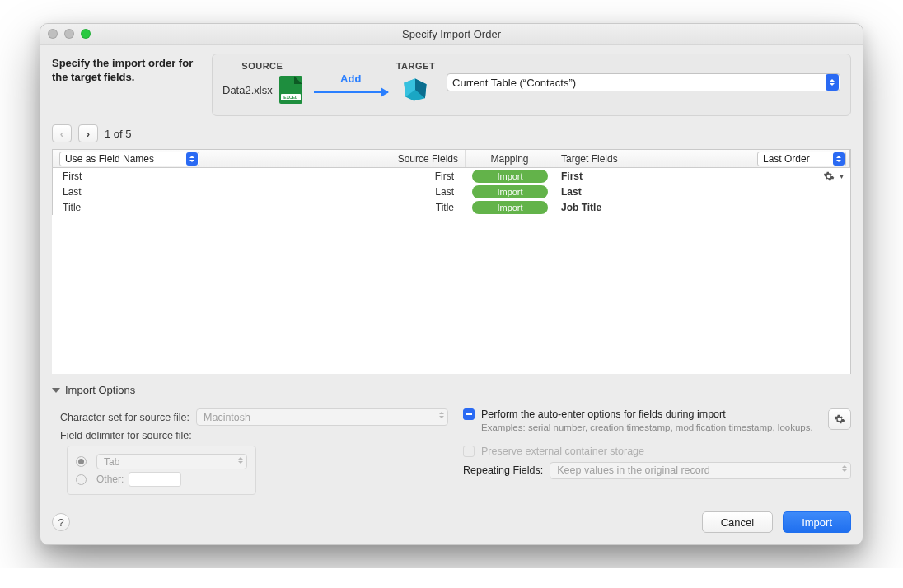 The height and width of the screenshot is (588, 903). What do you see at coordinates (447, 176) in the screenshot?
I see `row-source-field: First` at bounding box center [447, 176].